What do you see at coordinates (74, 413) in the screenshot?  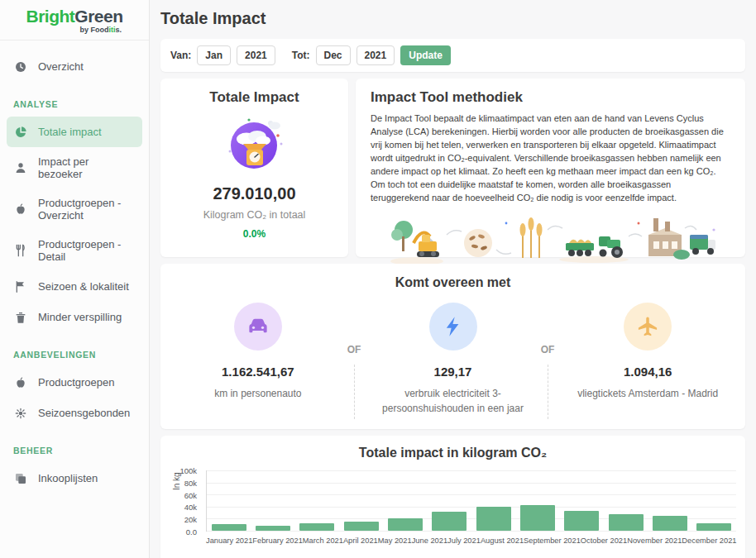 I see `sidebar-item-seizoensgebonden: Seizoensgebonden` at bounding box center [74, 413].